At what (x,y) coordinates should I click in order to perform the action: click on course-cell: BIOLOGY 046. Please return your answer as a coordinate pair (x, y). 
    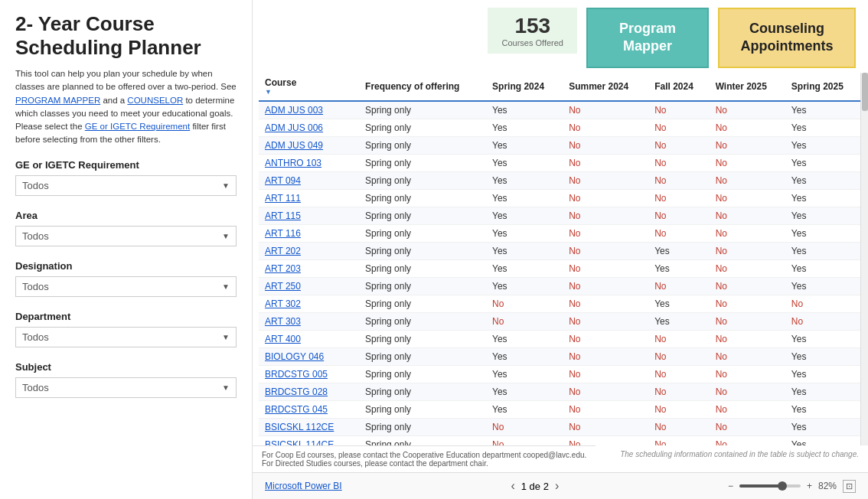
    Looking at the image, I should click on (309, 357).